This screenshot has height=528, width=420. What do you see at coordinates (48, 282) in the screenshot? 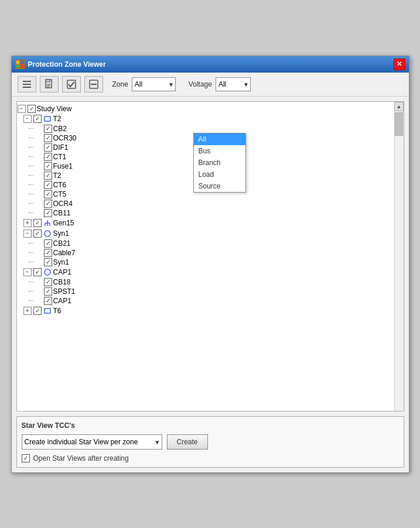
I see `checkbox-cb18: ✓` at bounding box center [48, 282].